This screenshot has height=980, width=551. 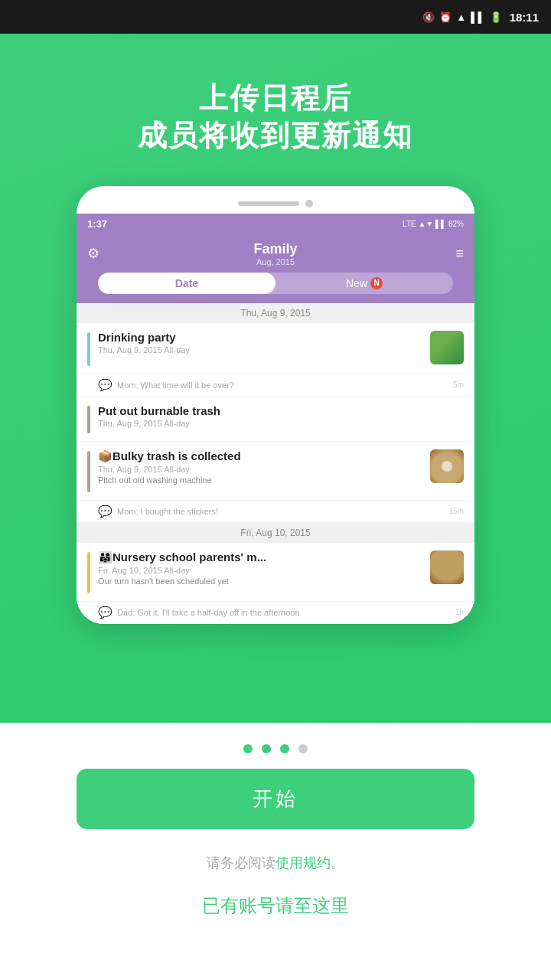 I want to click on status-time: 18:11, so click(x=524, y=17).